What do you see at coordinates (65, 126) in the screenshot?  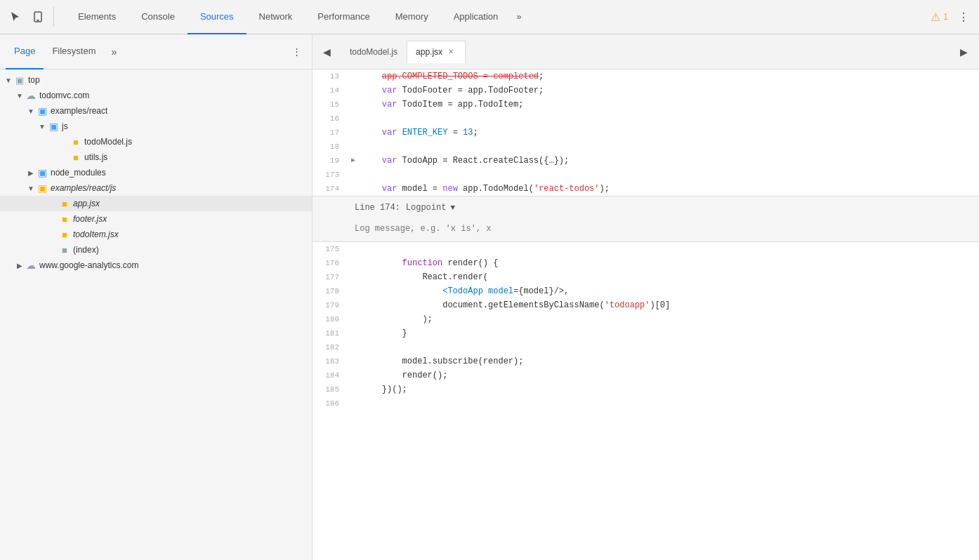 I see `tree-label-js: js` at bounding box center [65, 126].